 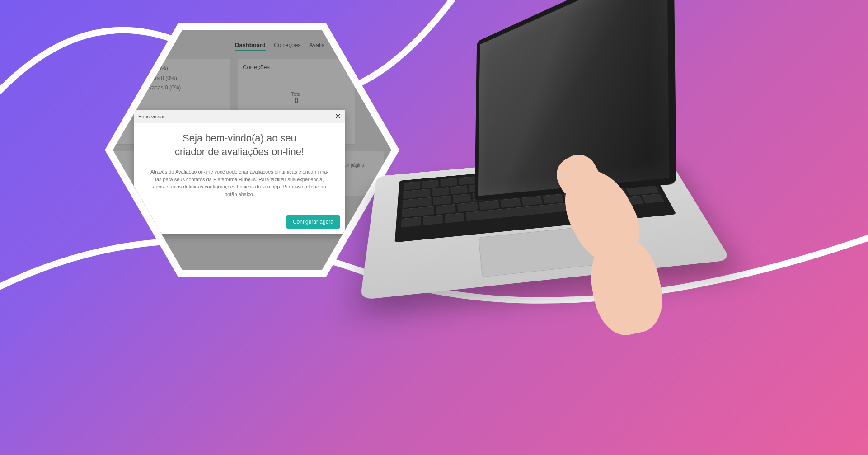 I want to click on welcome-modal: Boas-vindas ✕ Seja bem-vindo(a) ao seu c…, so click(x=239, y=172).